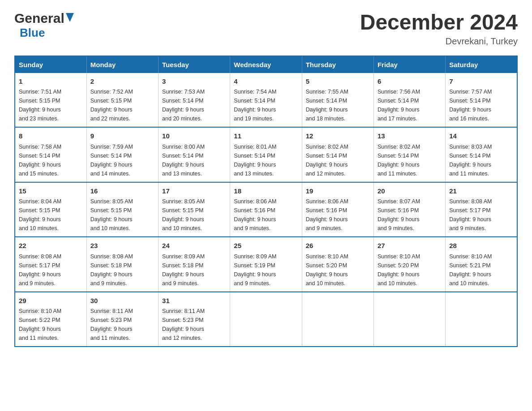 This screenshot has height=411, width=532. What do you see at coordinates (439, 41) in the screenshot?
I see `location-subtitle: Devrekani, Turkey` at bounding box center [439, 41].